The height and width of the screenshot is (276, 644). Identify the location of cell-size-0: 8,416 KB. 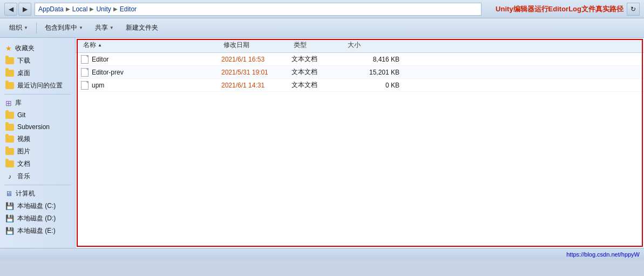
(372, 59).